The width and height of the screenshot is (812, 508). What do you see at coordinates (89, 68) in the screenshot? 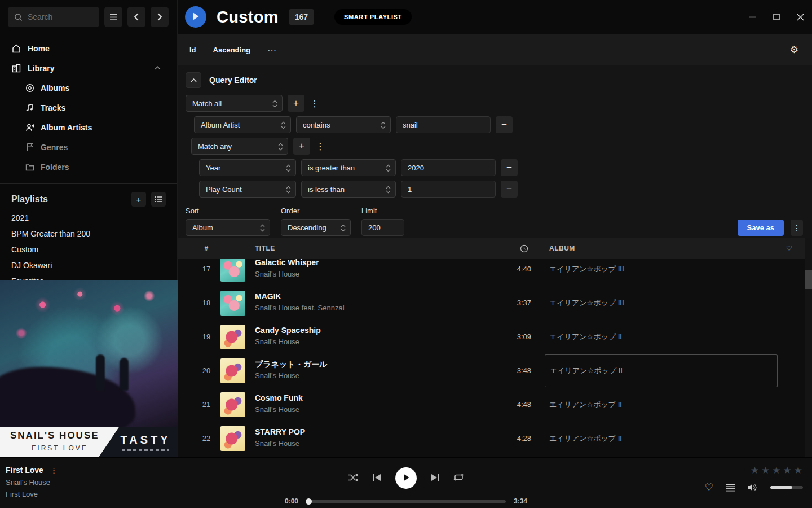
I see `sidebar-item-library: Library` at bounding box center [89, 68].